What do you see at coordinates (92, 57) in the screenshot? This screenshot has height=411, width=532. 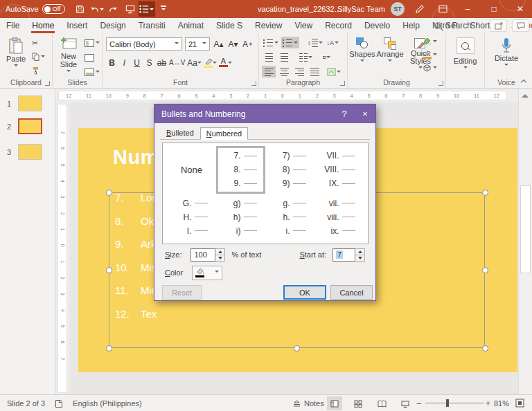 I see `reset-slide-button` at bounding box center [92, 57].